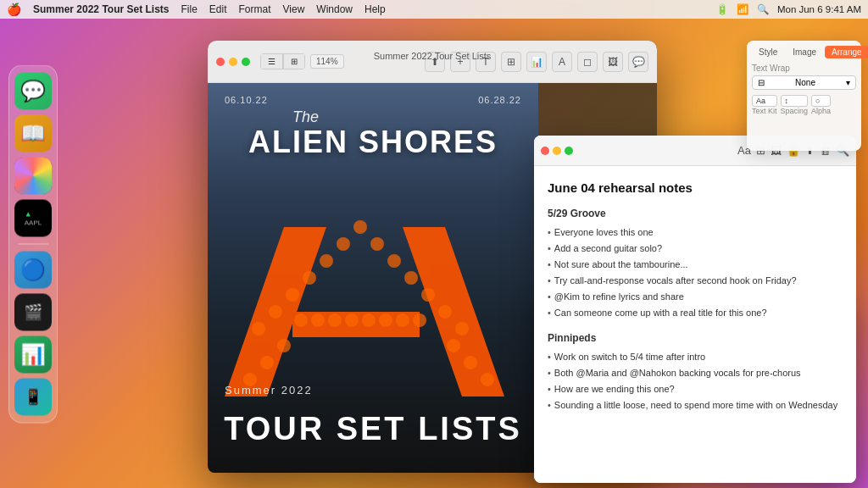 Image resolution: width=868 pixels, height=488 pixels. I want to click on note-maximize-btn, so click(569, 151).